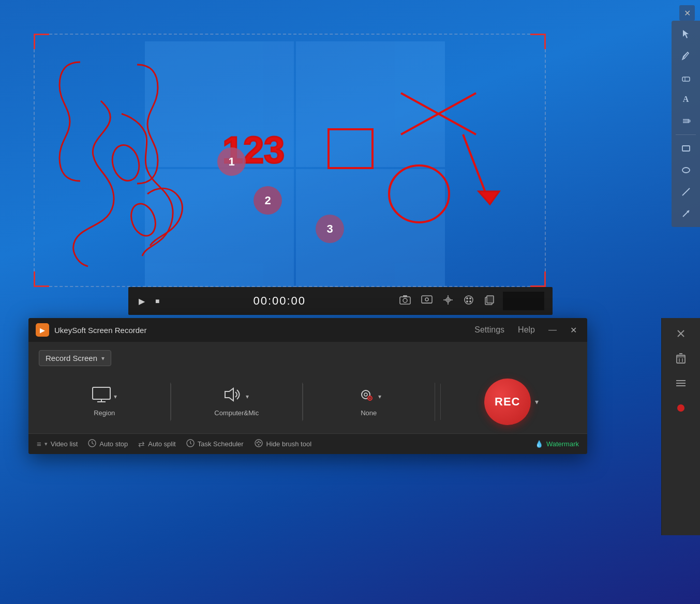 This screenshot has height=604, width=700. I want to click on rec-button: REC, so click(508, 402).